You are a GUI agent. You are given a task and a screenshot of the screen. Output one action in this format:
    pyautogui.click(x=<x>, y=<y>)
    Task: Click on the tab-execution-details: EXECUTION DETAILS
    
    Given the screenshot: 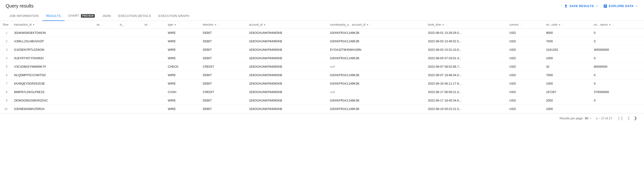 What is the action you would take?
    pyautogui.click(x=134, y=16)
    